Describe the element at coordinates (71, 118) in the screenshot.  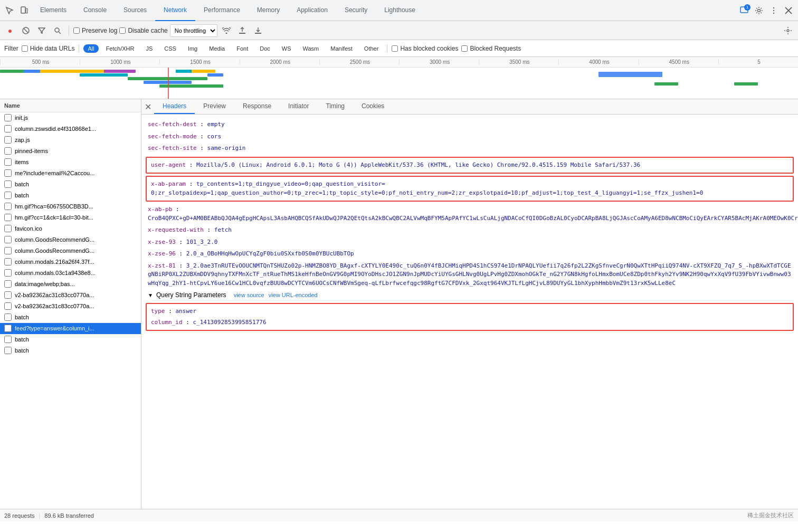
I see `list-item: init.js` at that location.